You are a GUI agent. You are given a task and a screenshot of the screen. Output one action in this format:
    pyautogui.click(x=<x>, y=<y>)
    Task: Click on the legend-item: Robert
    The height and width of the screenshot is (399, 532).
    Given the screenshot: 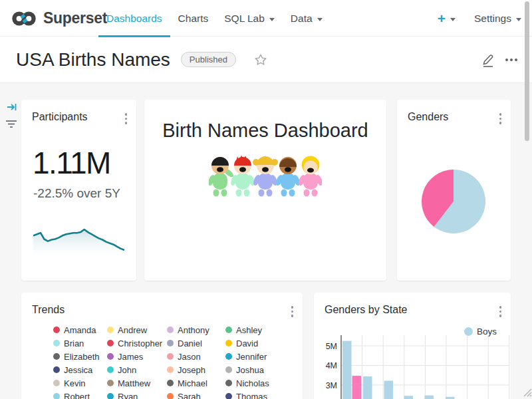 What is the action you would take?
    pyautogui.click(x=80, y=394)
    